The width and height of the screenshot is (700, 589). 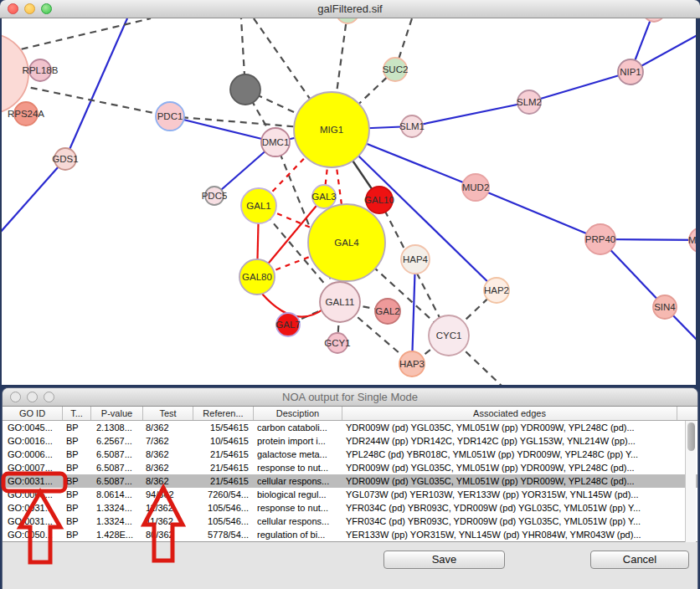 I want to click on column-header-p-value: P-value, so click(x=117, y=413).